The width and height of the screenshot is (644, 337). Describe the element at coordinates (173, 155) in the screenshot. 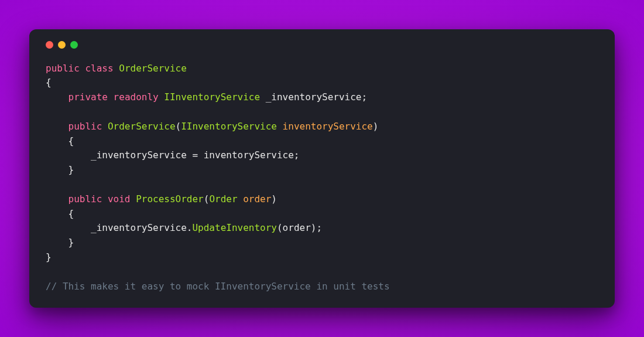

I see `code-line: _inventoryService = inventoryService;` at that location.